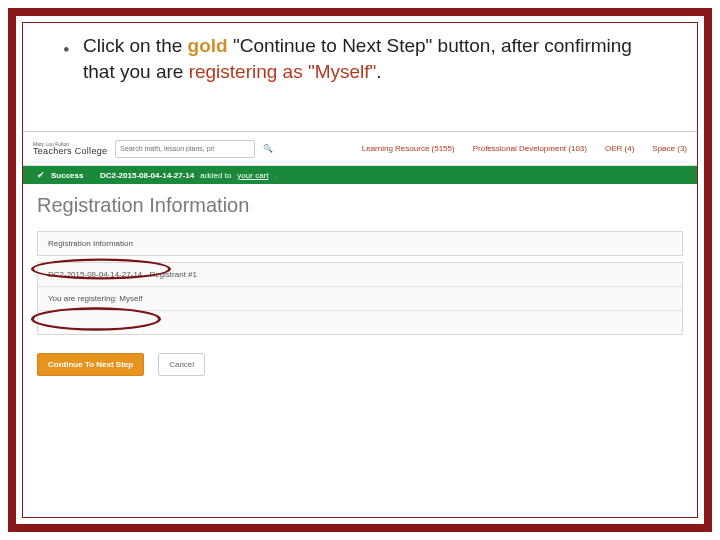  What do you see at coordinates (360, 244) in the screenshot?
I see `panel-registration-info: Registration Information` at bounding box center [360, 244].